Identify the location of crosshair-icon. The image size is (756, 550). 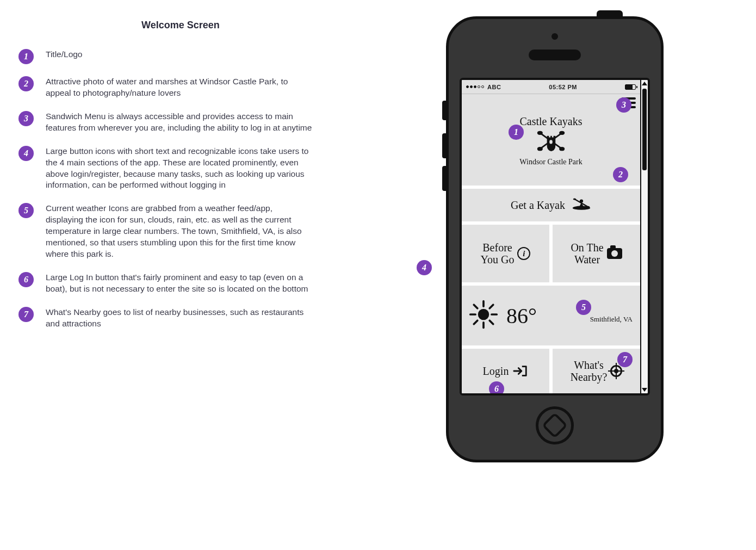
(616, 371).